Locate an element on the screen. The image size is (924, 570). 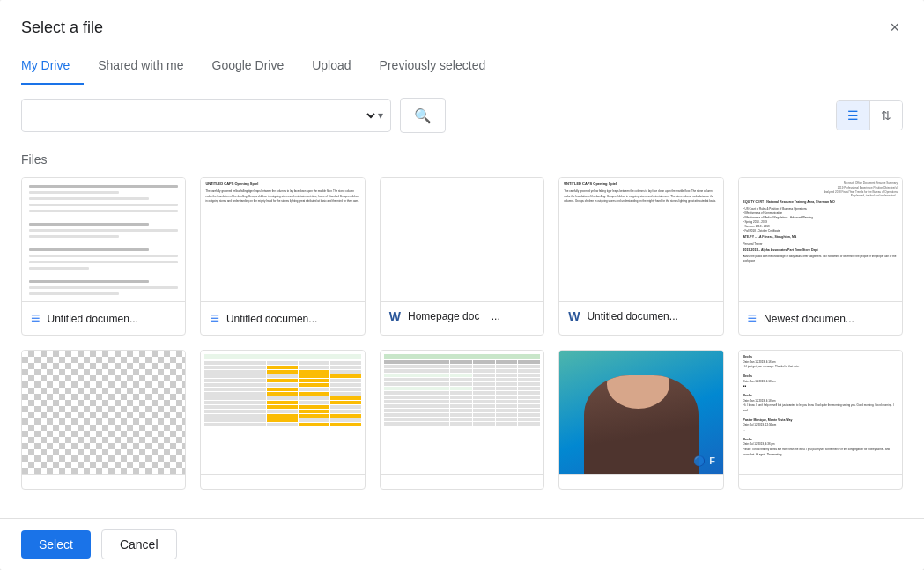
file-card: Microsoft Office Document Resume Summary… is located at coordinates (821, 256).